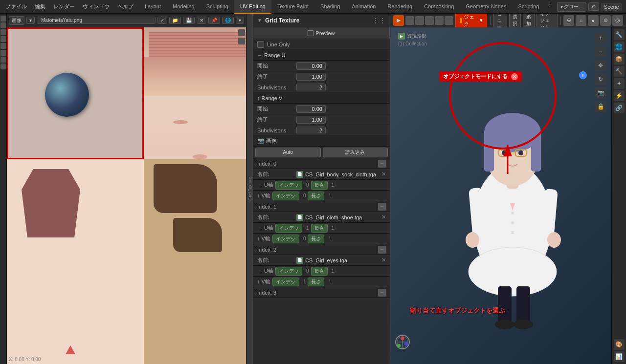  Describe the element at coordinates (343, 260) in the screenshot. I see `index-2-filename: CS_Girl_eyes.tga` at that location.